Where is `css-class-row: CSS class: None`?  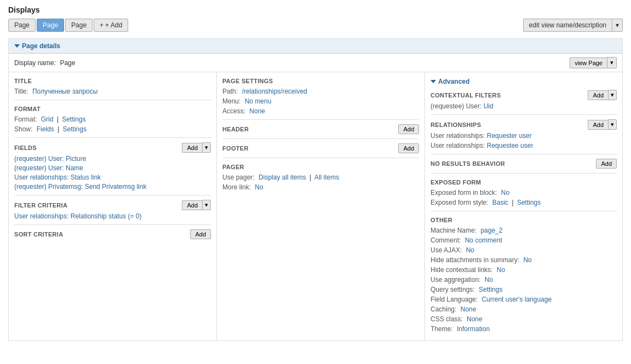 css-class-row: CSS class: None is located at coordinates (524, 319).